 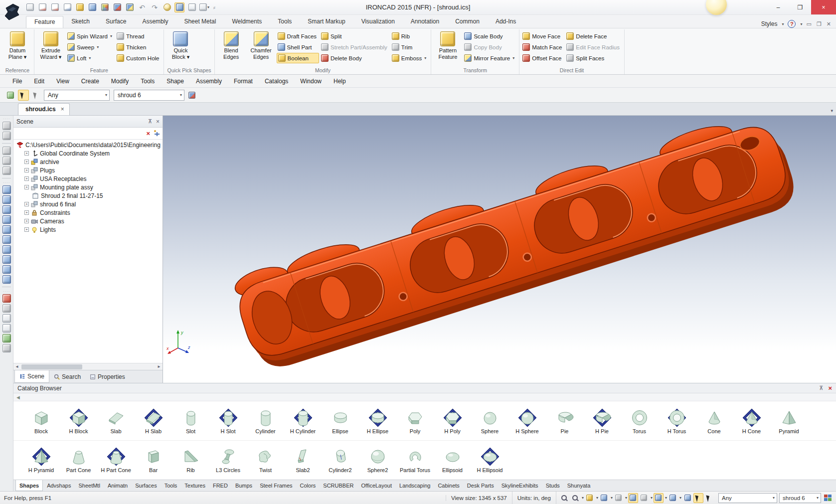 I want to click on catalog-item-part-cone: Part Cone, so click(x=79, y=460).